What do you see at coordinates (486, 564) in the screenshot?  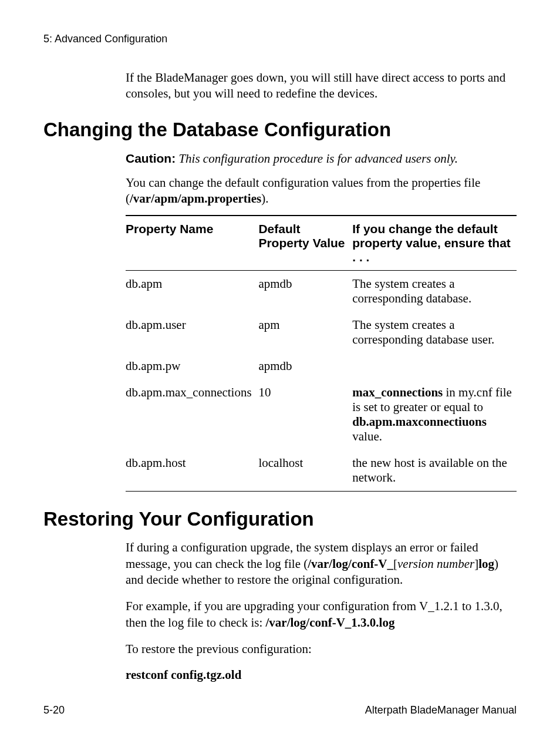 I see `p1-b2: log` at bounding box center [486, 564].